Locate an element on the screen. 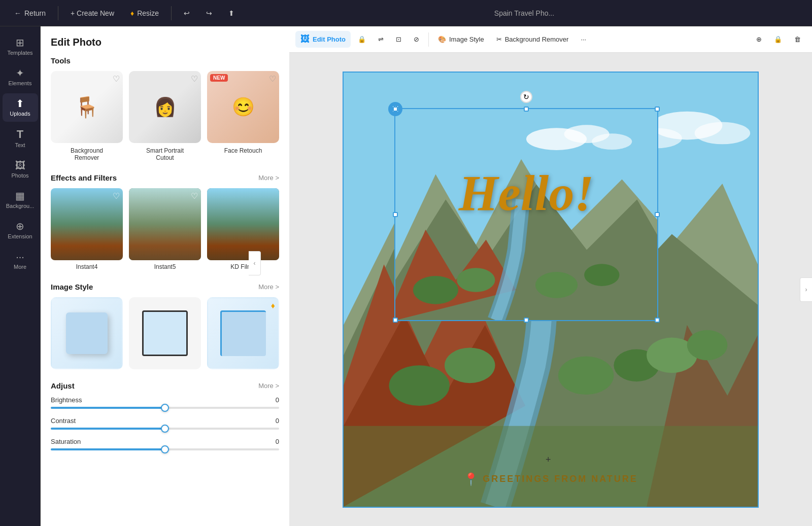  return-button: ← Return is located at coordinates (30, 13).